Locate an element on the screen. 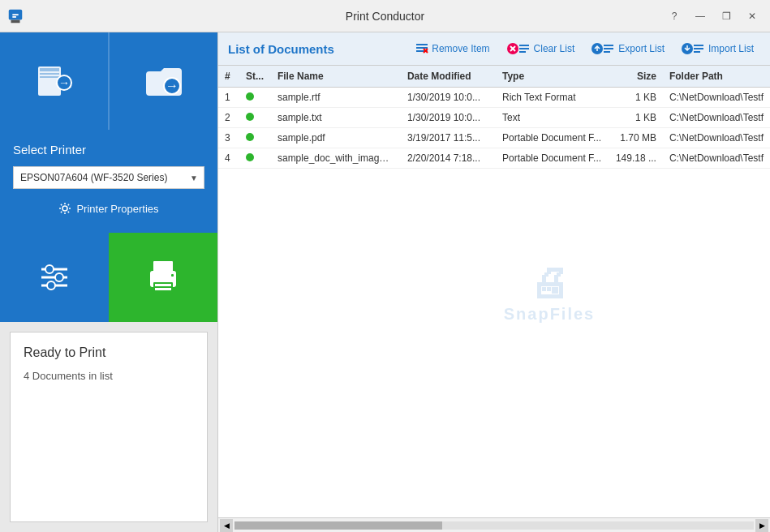  help-button: ? is located at coordinates (674, 16).